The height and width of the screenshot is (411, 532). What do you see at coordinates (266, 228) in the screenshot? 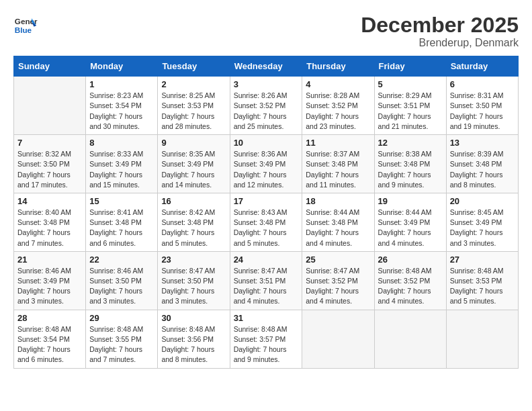
I see `day-info: Sunrise: 8:43 AM Sunset: 3:48 PM Dayligh…` at bounding box center [266, 228].